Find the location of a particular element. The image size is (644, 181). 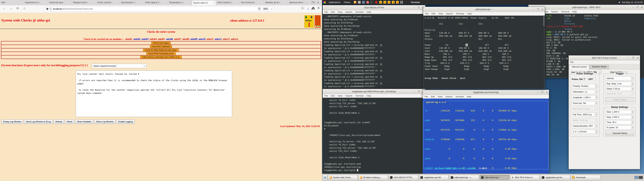

pulse-top-select: Pulse top: Tail▼ is located at coordinates (585, 103).